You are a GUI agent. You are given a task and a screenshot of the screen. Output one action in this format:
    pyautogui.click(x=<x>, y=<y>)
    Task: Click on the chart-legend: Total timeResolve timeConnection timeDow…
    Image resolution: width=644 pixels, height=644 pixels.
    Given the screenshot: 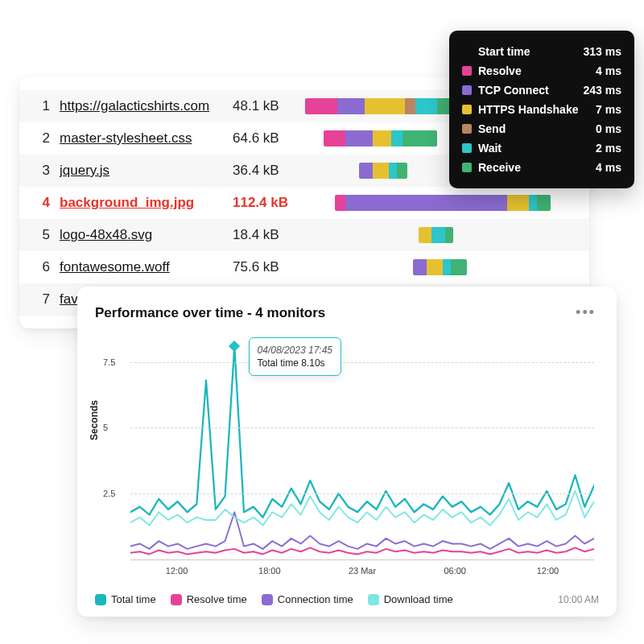 What is the action you would take?
    pyautogui.click(x=274, y=599)
    